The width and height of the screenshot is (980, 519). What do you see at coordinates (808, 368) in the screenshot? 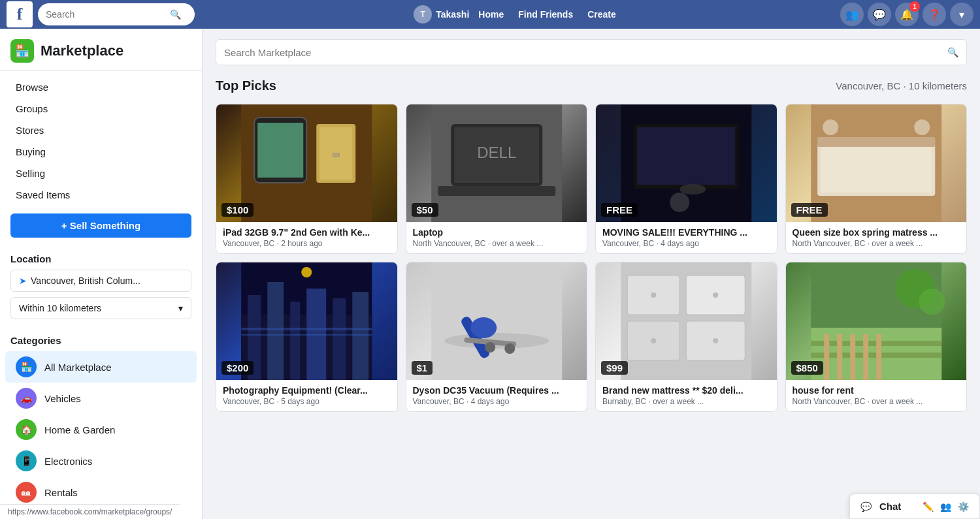
I see `price-tag: $850` at bounding box center [808, 368].